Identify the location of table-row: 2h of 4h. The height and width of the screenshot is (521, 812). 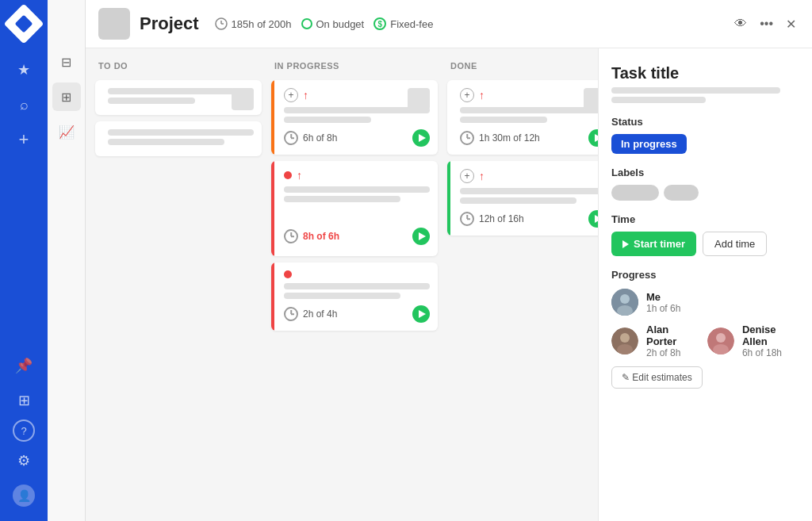
(354, 297).